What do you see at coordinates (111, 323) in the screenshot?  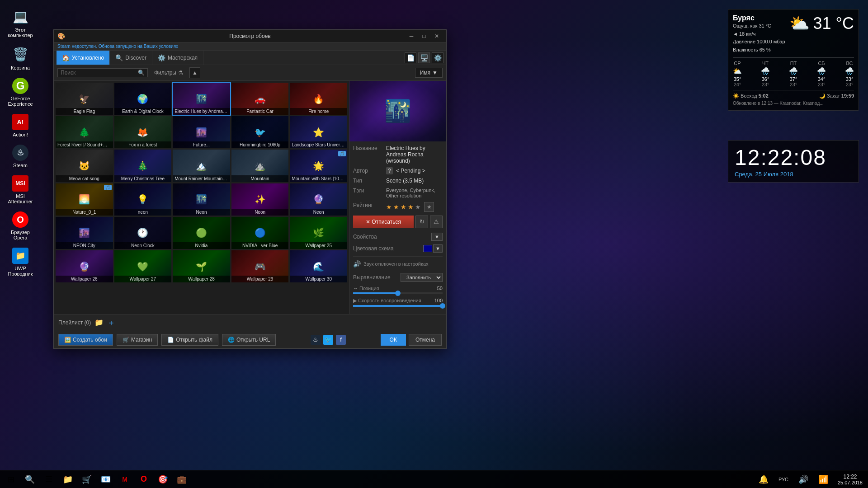 I see `playlist-add-icon: ＋` at bounding box center [111, 323].